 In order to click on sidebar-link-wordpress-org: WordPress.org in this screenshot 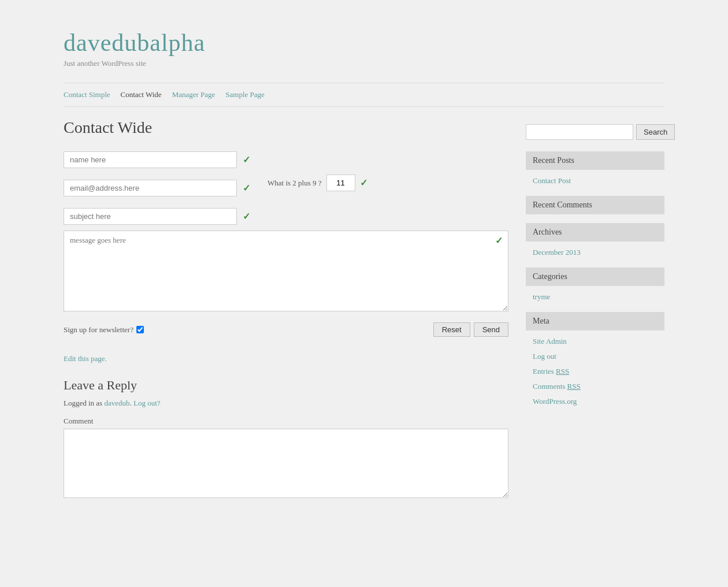, I will do `click(595, 402)`.